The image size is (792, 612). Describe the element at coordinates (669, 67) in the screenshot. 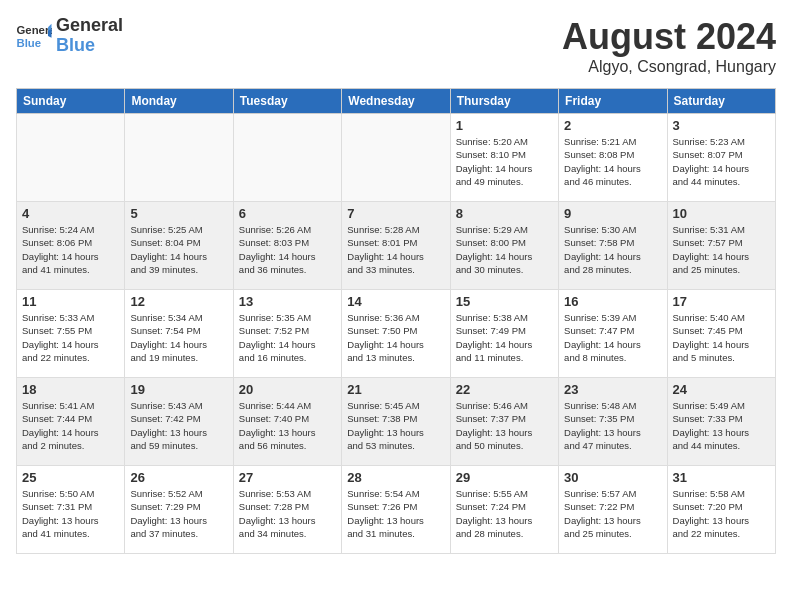

I see `calendar-subtitle: Algyo, Csongrad, Hungary` at that location.